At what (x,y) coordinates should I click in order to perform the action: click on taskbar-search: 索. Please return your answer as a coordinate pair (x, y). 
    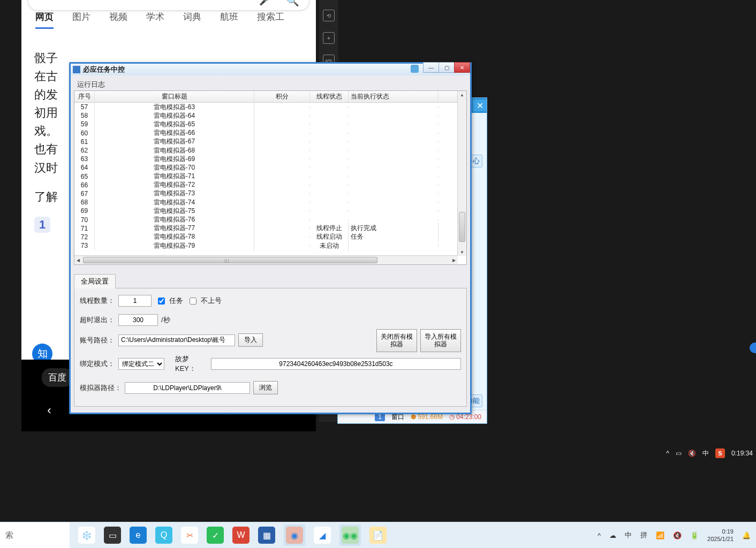
    Looking at the image, I should click on (35, 535).